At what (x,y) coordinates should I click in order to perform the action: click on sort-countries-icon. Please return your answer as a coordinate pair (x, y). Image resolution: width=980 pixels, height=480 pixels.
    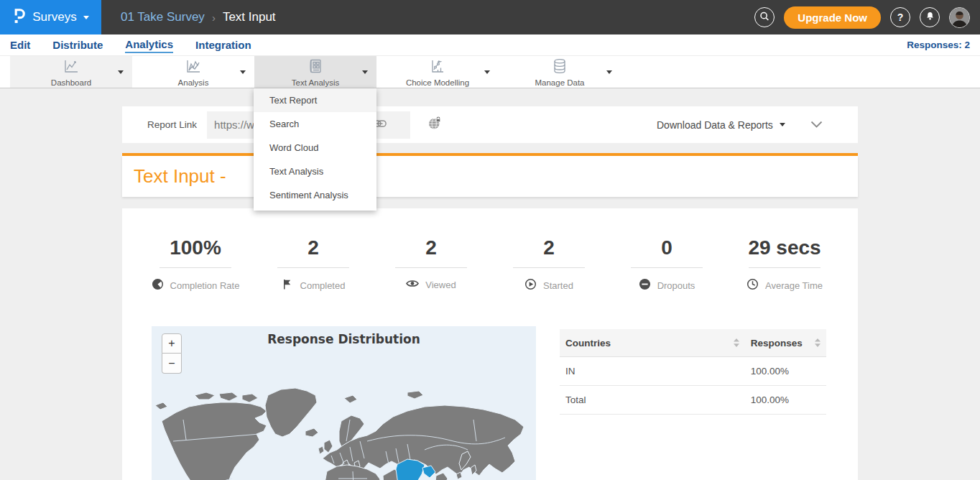
    Looking at the image, I should click on (736, 343).